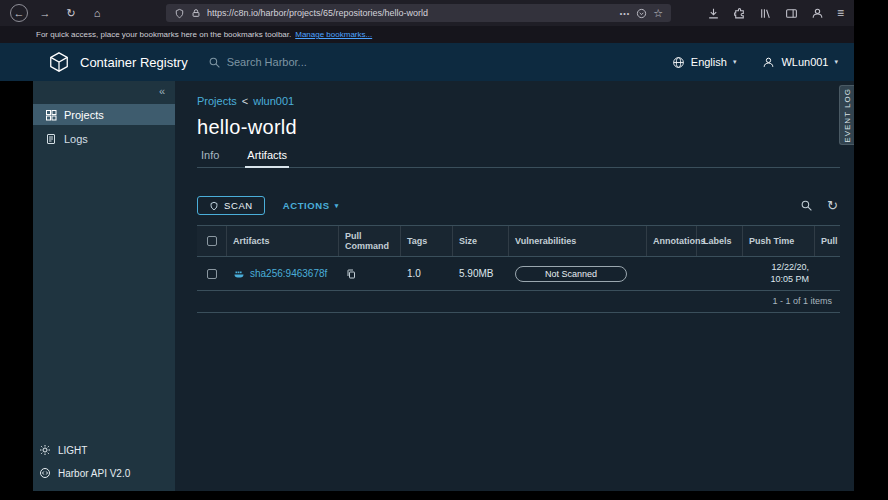 This screenshot has height=500, width=888. Describe the element at coordinates (802, 301) in the screenshot. I see `pagination-summary: 1 - 1 of 1 items` at that location.